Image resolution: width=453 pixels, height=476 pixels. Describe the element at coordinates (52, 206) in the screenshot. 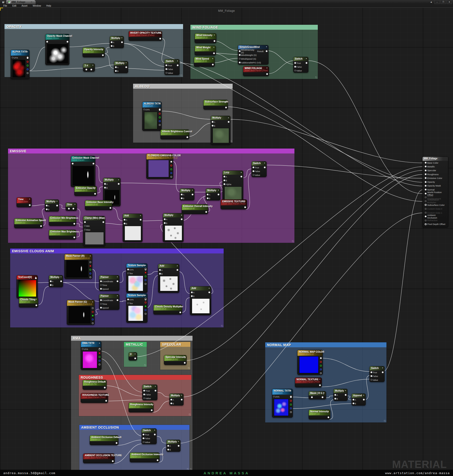

I see `node-multiply-time: Multiply▼AB` at that location.